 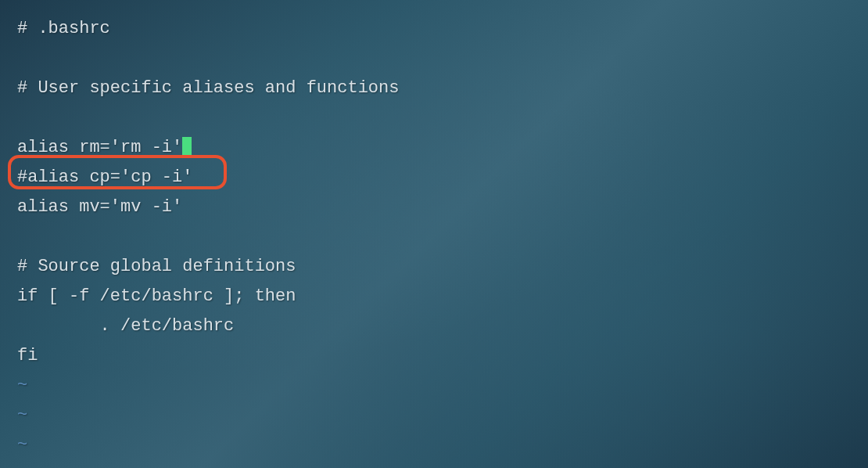 I want to click on cursor-block, so click(x=187, y=146).